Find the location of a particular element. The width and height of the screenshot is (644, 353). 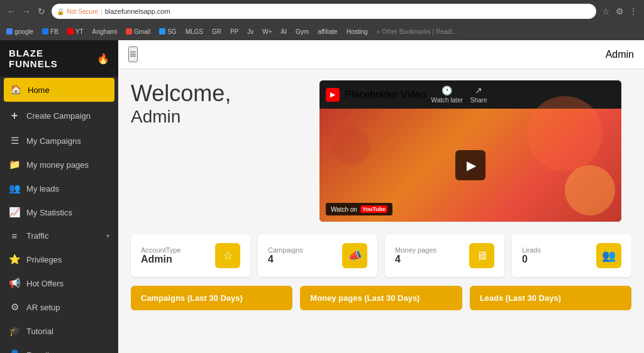

leads-icon: 👥 is located at coordinates (14, 188).